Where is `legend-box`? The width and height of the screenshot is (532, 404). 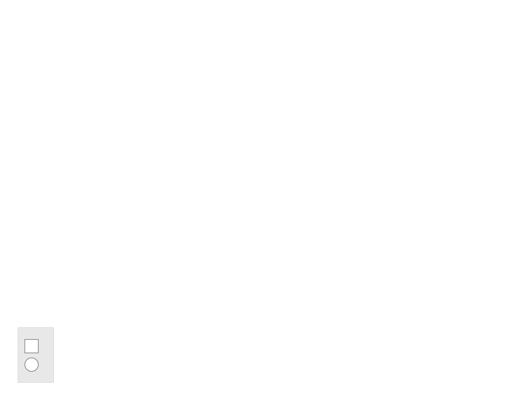 legend-box is located at coordinates (36, 355).